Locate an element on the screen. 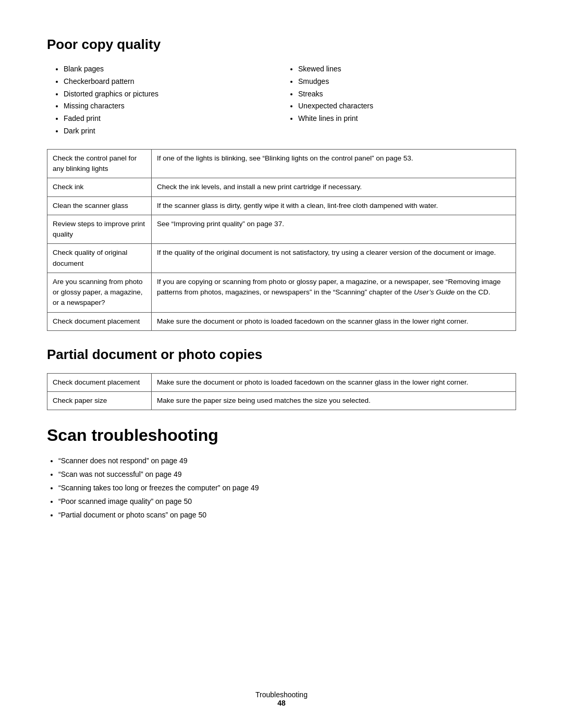 This screenshot has height=728, width=563. scan-troubleshooting-title: Scan troubleshooting is located at coordinates (282, 436).